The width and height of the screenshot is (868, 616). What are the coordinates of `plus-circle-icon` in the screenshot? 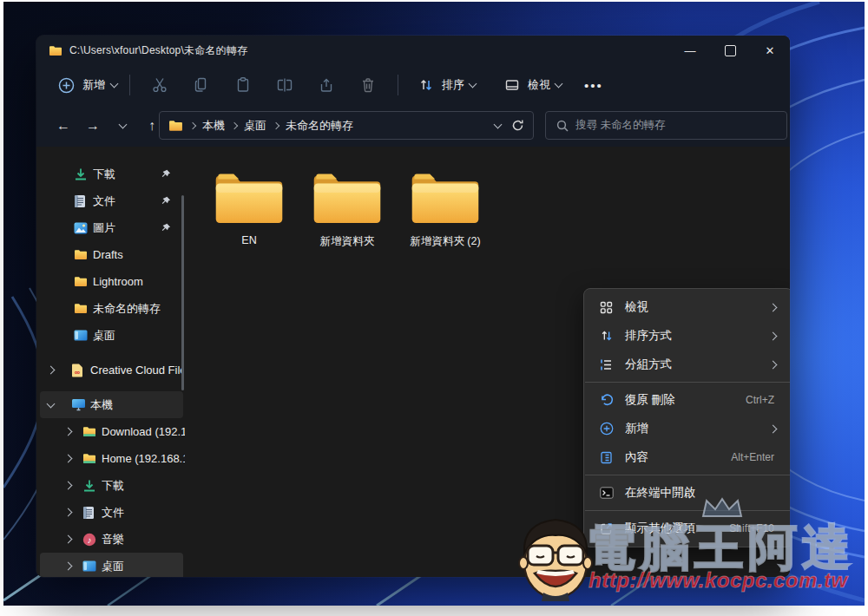 It's located at (606, 429).